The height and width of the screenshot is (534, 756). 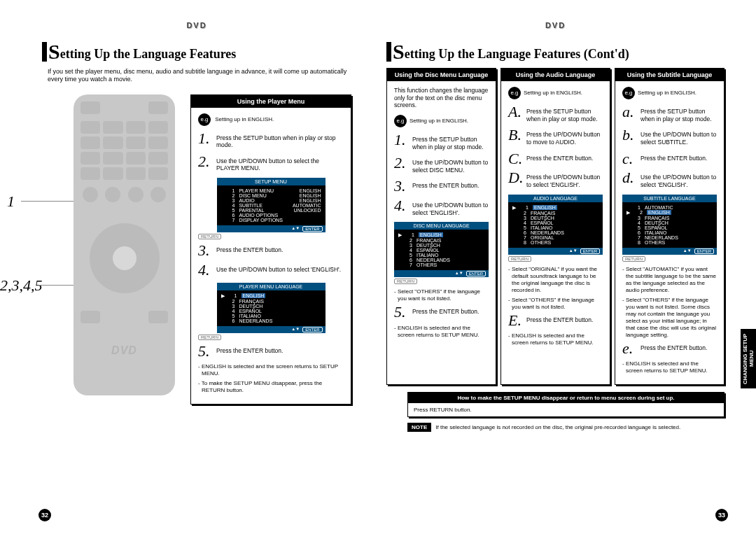 I want to click on osd-row: 8OTHERS, so click(x=556, y=242).